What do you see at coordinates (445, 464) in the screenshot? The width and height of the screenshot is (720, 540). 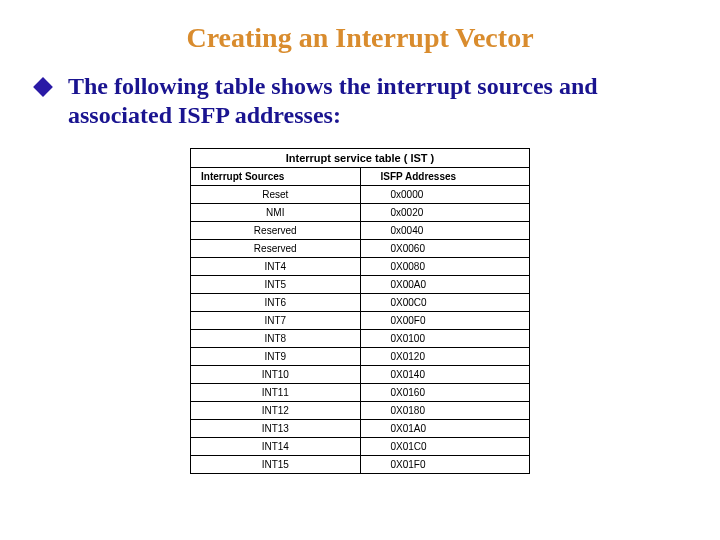 I see `cell-address: 0X01F0` at bounding box center [445, 464].